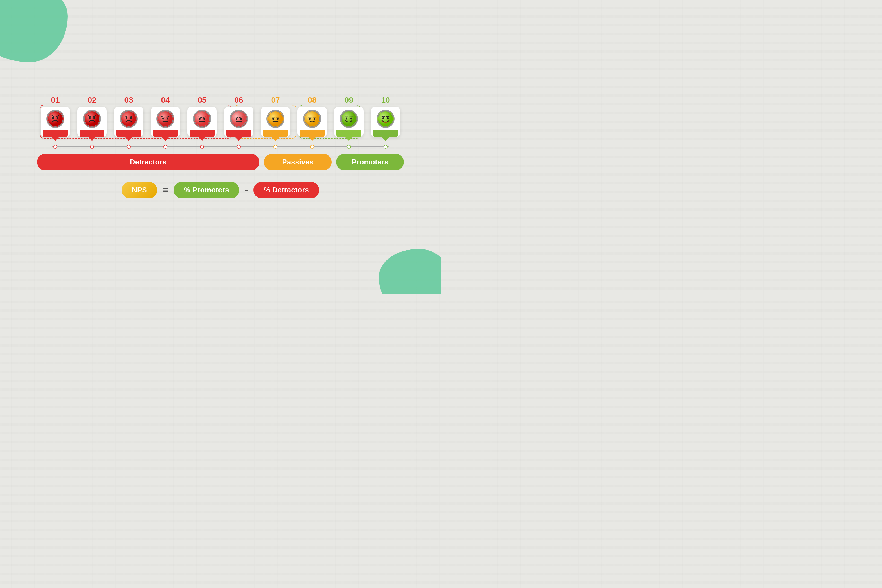  Describe the element at coordinates (148, 162) in the screenshot. I see `detractors-label: Detractors` at that location.